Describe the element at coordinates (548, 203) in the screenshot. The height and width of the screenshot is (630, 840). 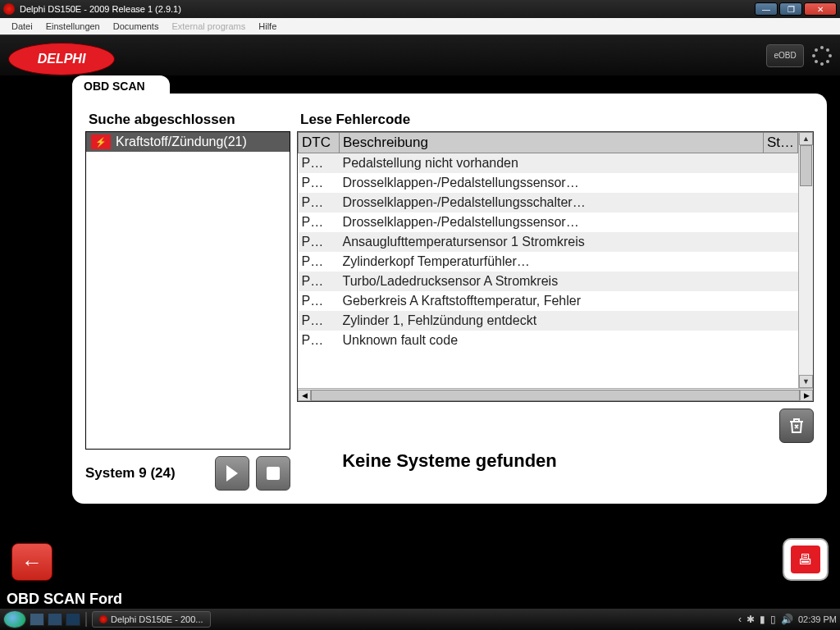
I see `table-row: P…Drosselklappen-/Pedalstellungsschalter…` at that location.